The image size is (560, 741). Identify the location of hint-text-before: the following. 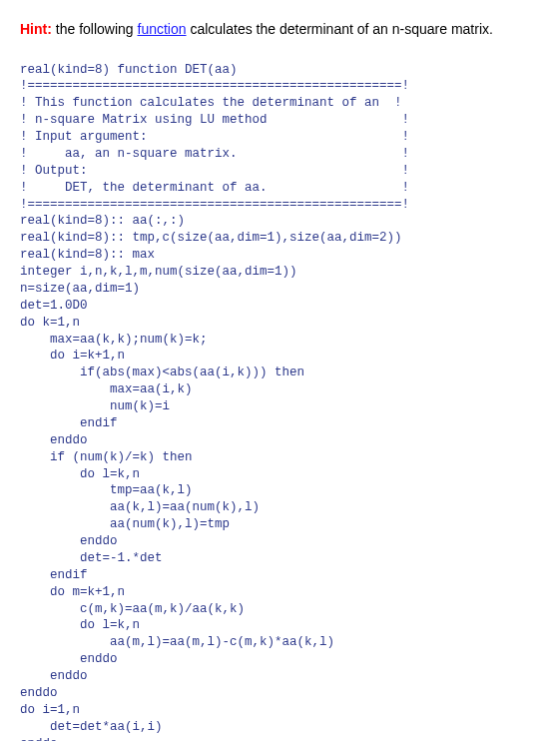
(95, 29).